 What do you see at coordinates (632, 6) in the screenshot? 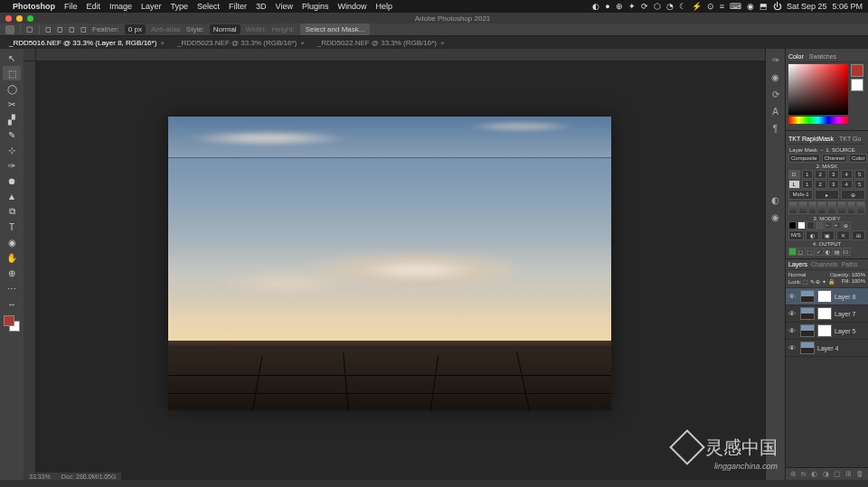
I see `status-icon: ✦` at bounding box center [632, 6].